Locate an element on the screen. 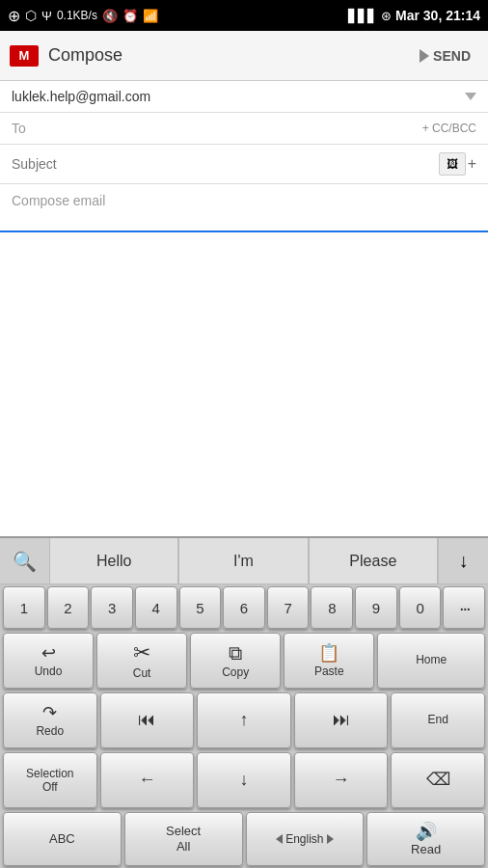  read-key: 🔊 Read is located at coordinates (426, 839).